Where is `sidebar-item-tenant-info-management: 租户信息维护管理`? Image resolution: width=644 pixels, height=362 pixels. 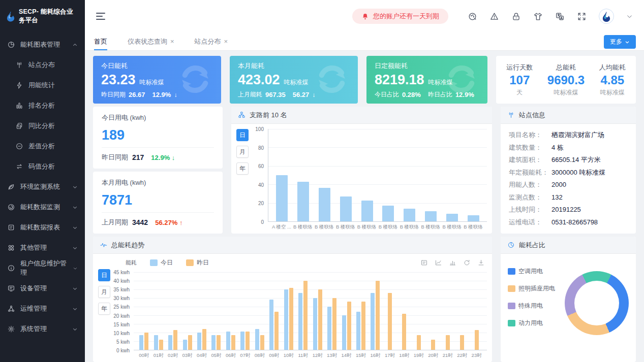
sidebar-item-tenant-info-management: 租户信息维护管理 is located at coordinates (43, 268).